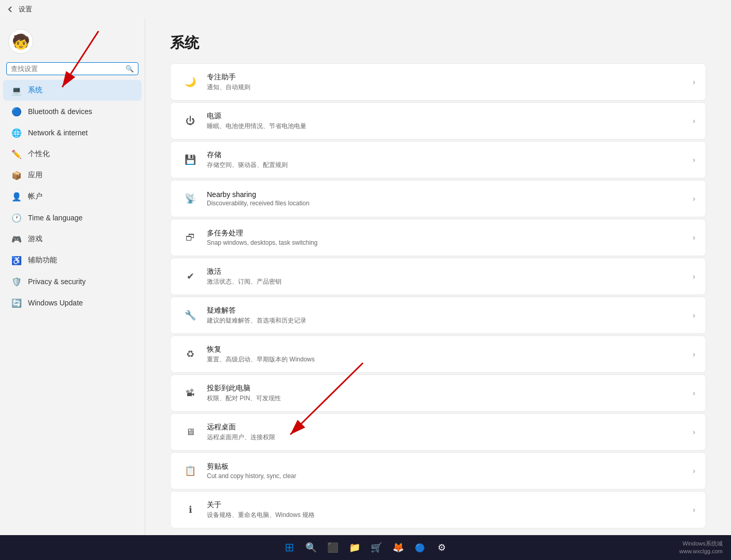  I want to click on settings-subtitle-activation: 激活状态、订阅、产品密钥, so click(450, 282).